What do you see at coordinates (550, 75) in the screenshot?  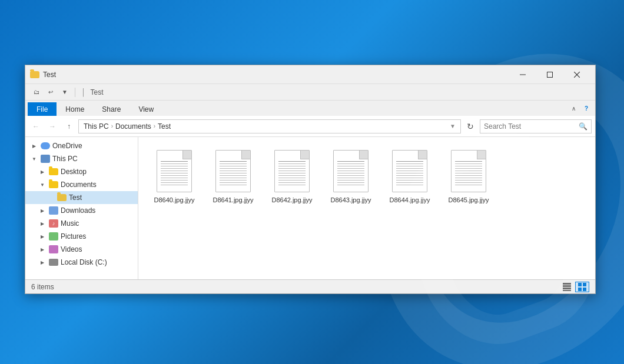 I see `maximize-button` at bounding box center [550, 75].